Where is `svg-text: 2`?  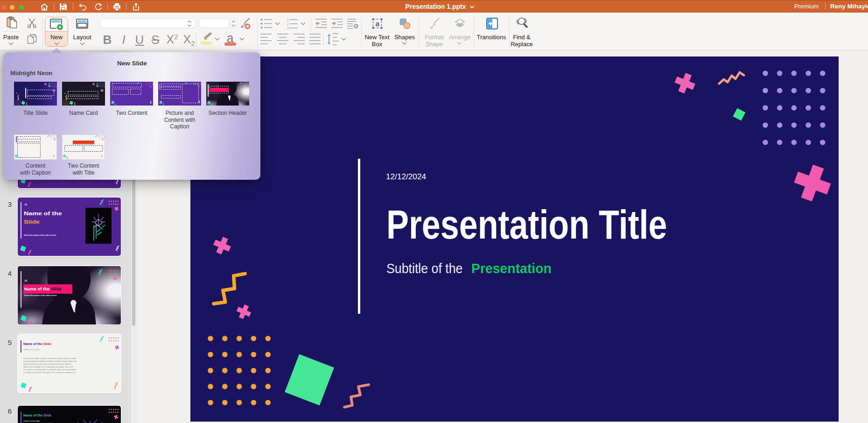
svg-text: 2 is located at coordinates (288, 24).